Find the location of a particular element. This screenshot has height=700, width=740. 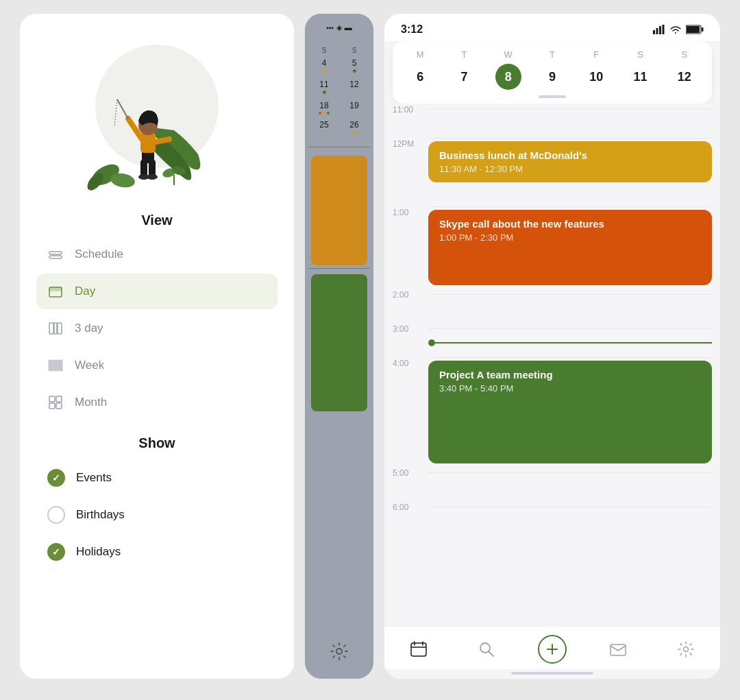

event-card-2: Skype call about the new features 1:00 P… is located at coordinates (570, 248).